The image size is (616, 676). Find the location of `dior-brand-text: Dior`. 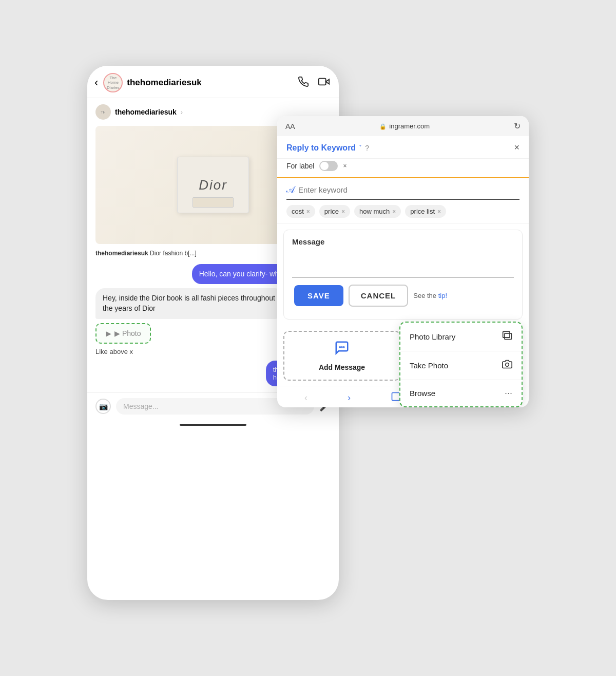

dior-brand-text: Dior is located at coordinates (213, 185).